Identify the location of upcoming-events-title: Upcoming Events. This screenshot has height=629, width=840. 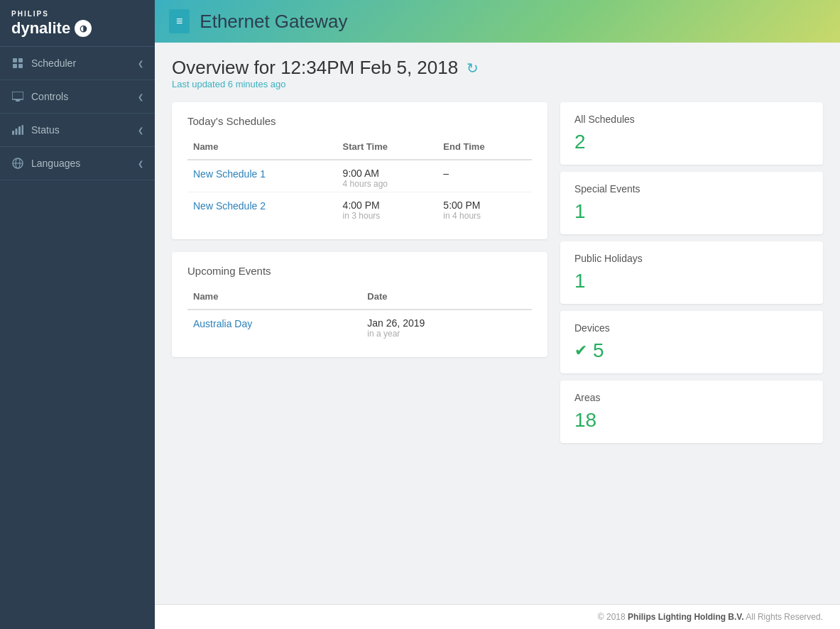
(359, 271).